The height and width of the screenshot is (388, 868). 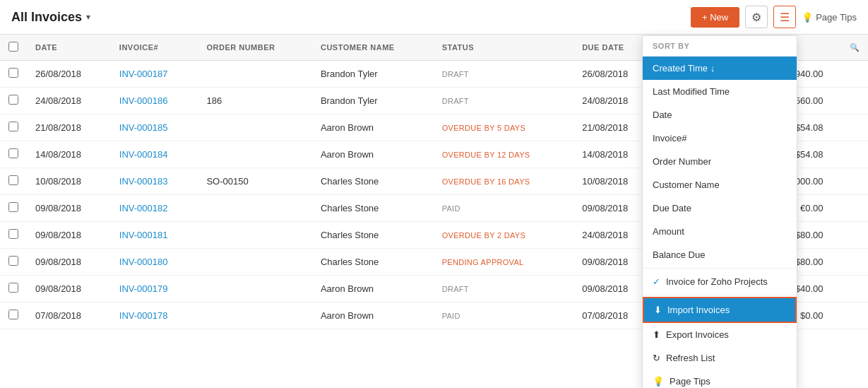 I want to click on import-invoices-item: ⬇ Import Invoices, so click(x=720, y=310).